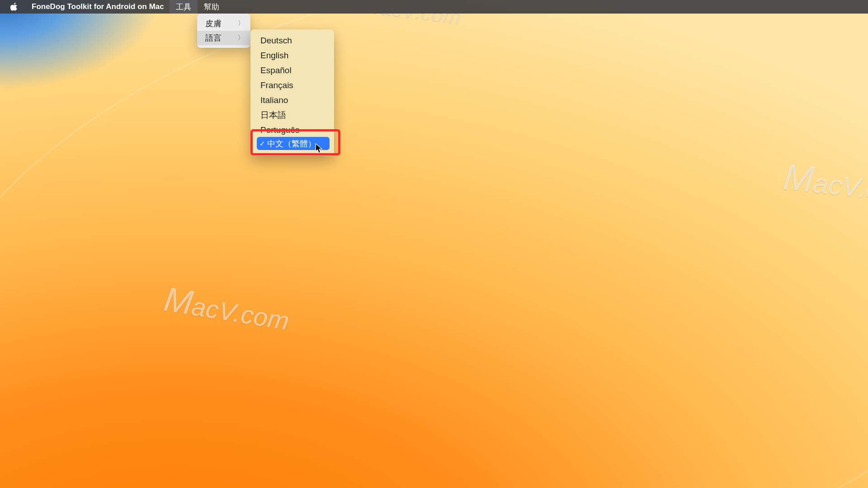 This screenshot has width=868, height=488. Describe the element at coordinates (213, 23) in the screenshot. I see `dropdown-item-label: 皮膚` at that location.